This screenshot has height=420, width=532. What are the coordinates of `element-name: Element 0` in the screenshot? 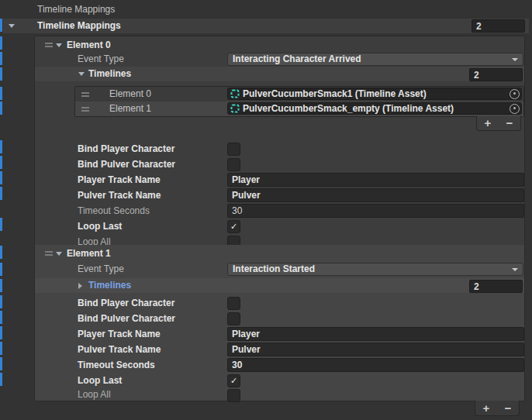 It's located at (88, 45).